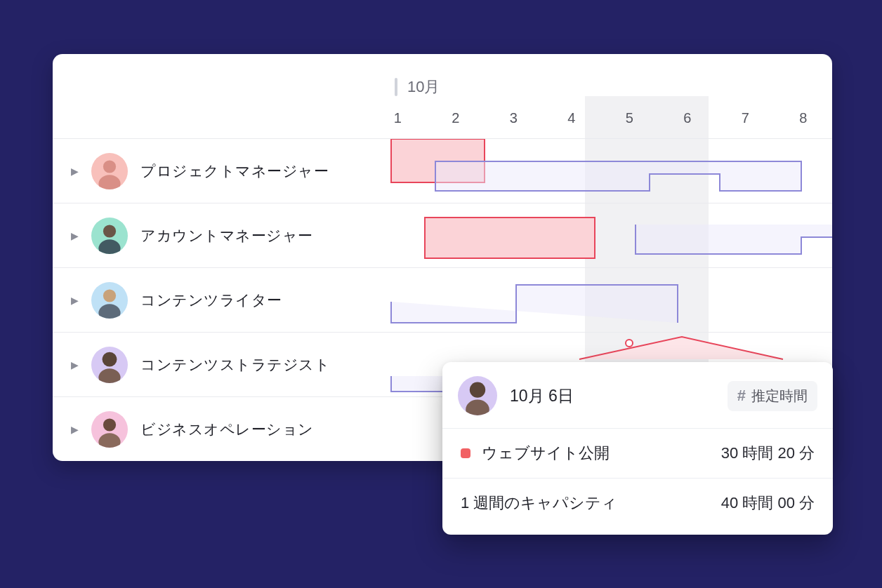 This screenshot has height=588, width=882. I want to click on hash-icon: #, so click(742, 396).